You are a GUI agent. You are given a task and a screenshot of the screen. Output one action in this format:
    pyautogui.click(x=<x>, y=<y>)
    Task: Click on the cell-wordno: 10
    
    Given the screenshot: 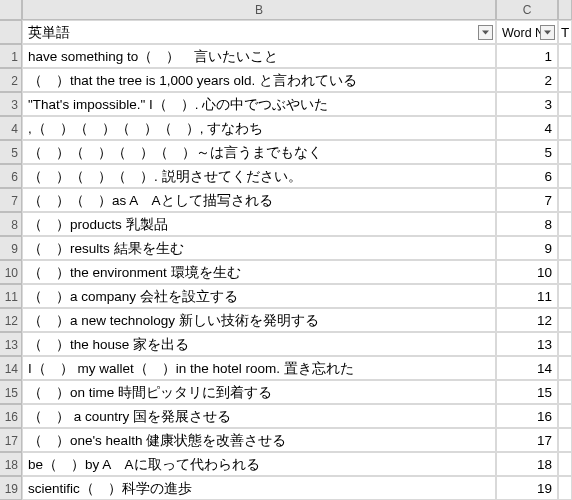 What is the action you would take?
    pyautogui.click(x=527, y=272)
    